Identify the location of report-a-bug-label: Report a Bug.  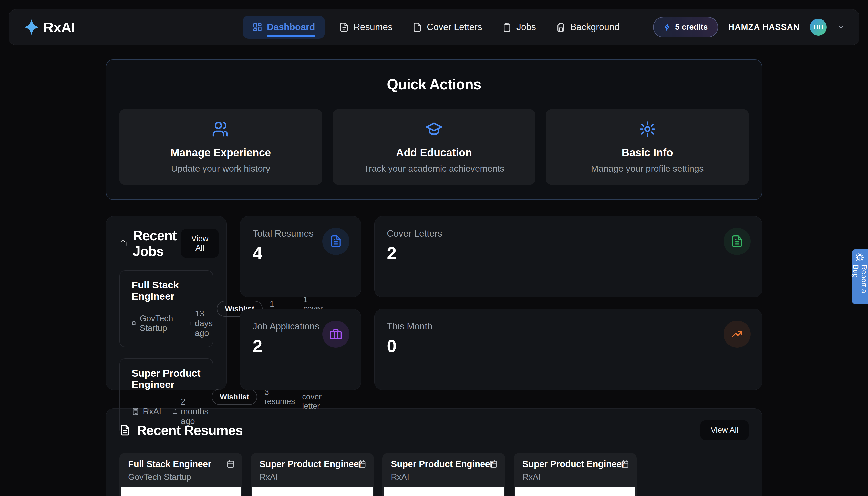
(860, 284).